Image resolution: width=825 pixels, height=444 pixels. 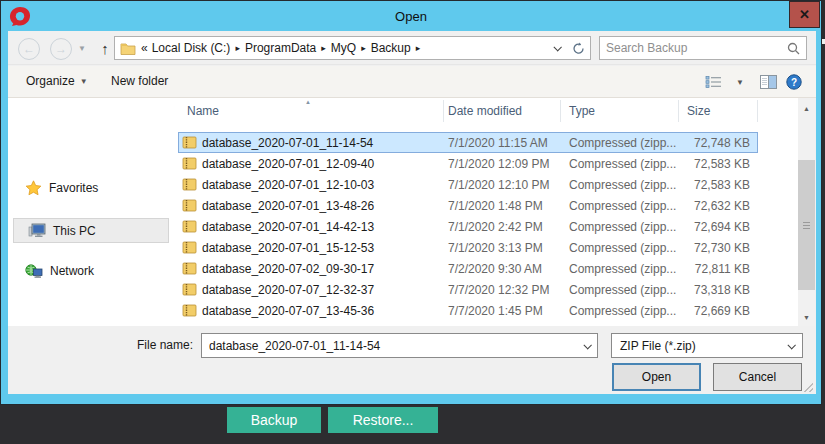 What do you see at coordinates (468, 164) in the screenshot?
I see `file-row: database_2020-07-01_12-09-40 7/1/2020 12…` at bounding box center [468, 164].